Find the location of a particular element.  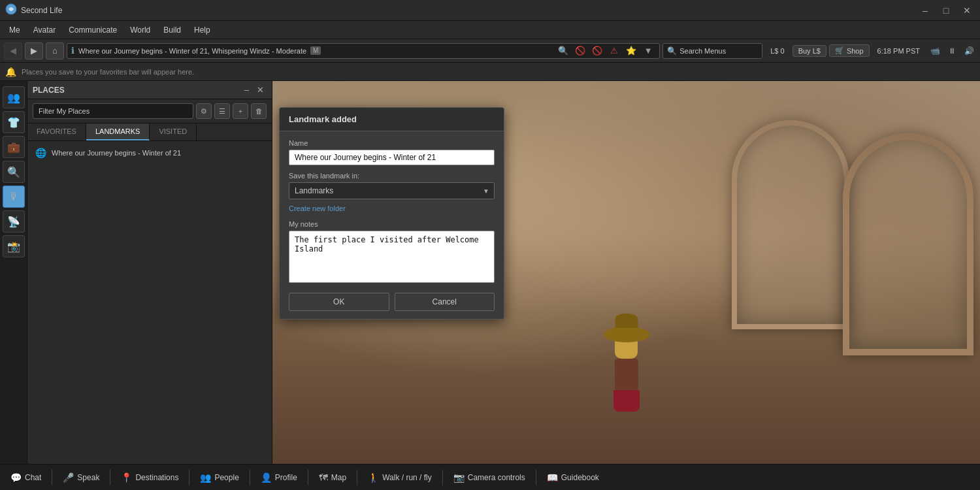

tab-favorites: FAVORITES is located at coordinates (57, 132).